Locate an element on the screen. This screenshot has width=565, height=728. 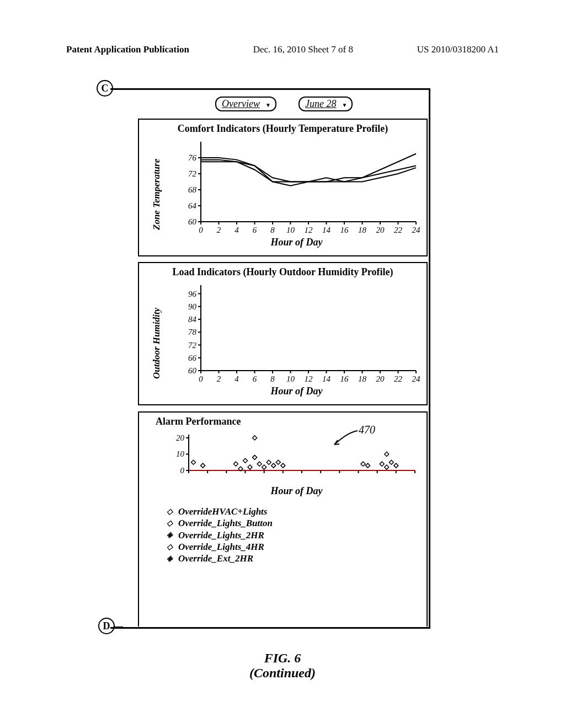
comfort-panel: Comfort Indicators (Hourly Temperature P… is located at coordinates (282, 188).